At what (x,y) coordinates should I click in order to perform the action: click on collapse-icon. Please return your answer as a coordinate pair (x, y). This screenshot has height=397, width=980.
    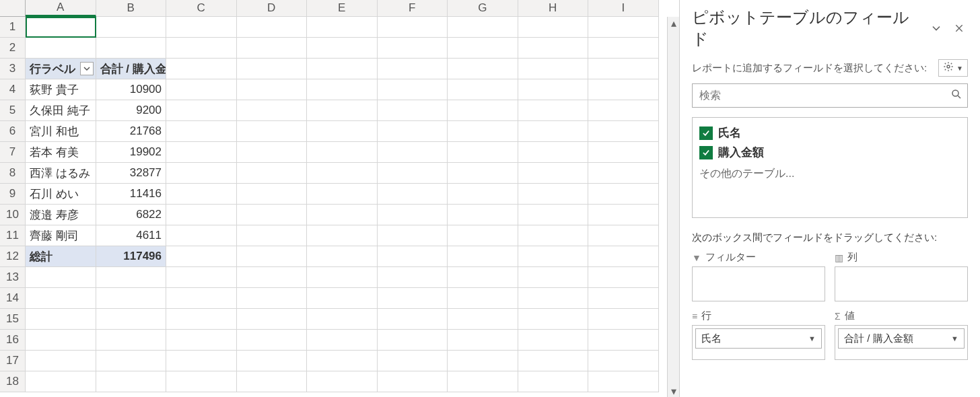
    Looking at the image, I should click on (936, 28).